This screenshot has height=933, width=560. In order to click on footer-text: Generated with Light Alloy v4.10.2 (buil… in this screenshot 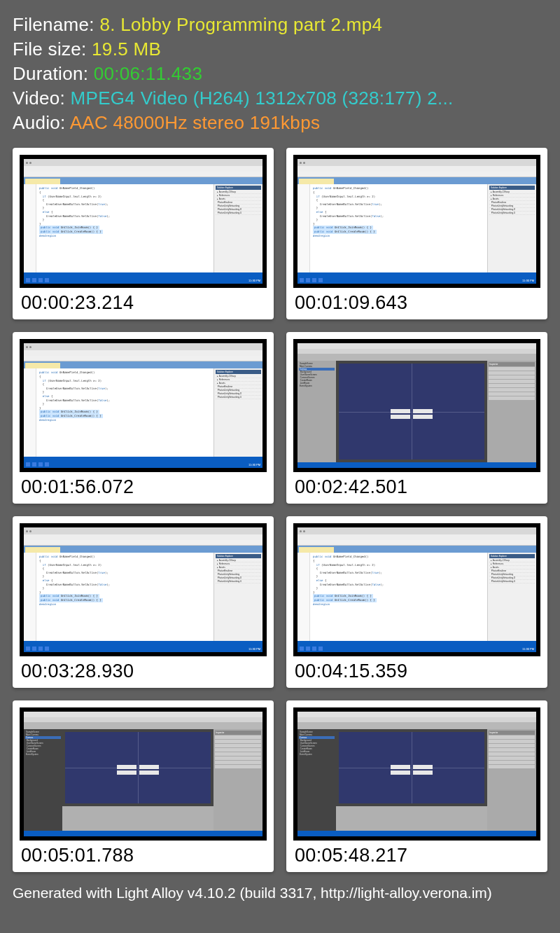, I will do `click(280, 893)`.